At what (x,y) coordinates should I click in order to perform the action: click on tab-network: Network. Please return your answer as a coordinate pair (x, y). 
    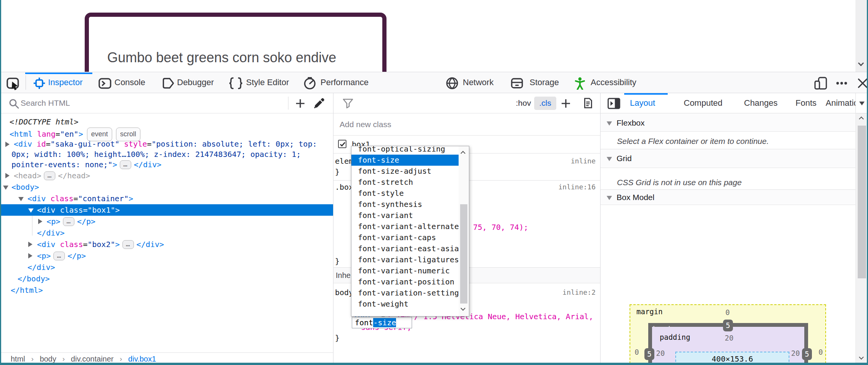
    Looking at the image, I should click on (478, 82).